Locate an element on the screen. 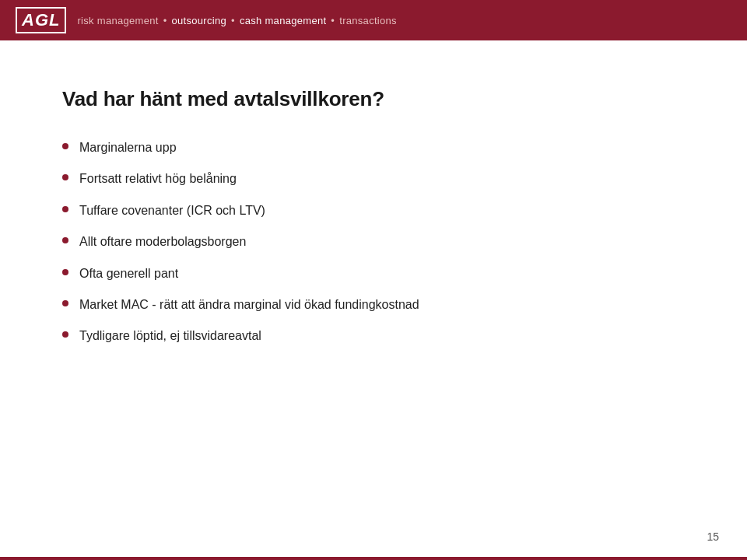 The image size is (747, 560). bullet-item-6: Market MAC - rätt att ändra marginal vid… is located at coordinates (374, 305).